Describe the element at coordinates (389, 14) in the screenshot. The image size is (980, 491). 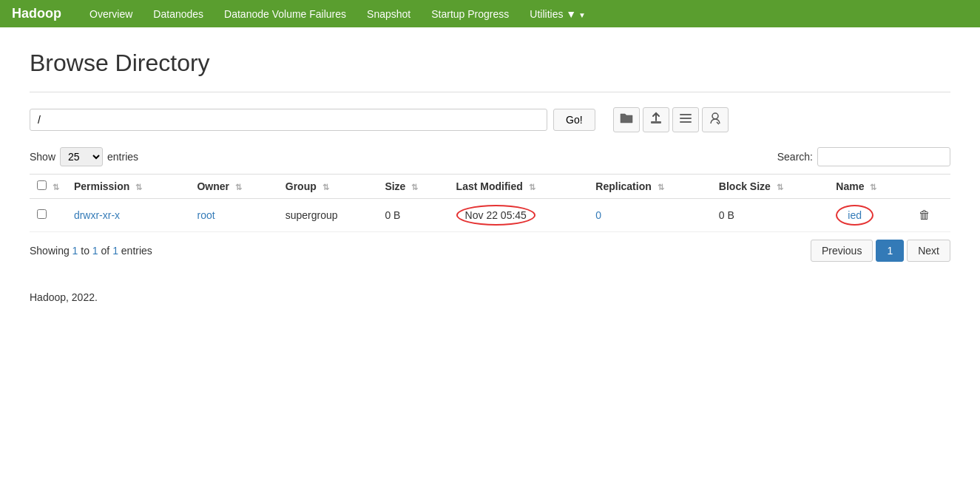
I see `nav-item-snapshot: Snapshot` at that location.